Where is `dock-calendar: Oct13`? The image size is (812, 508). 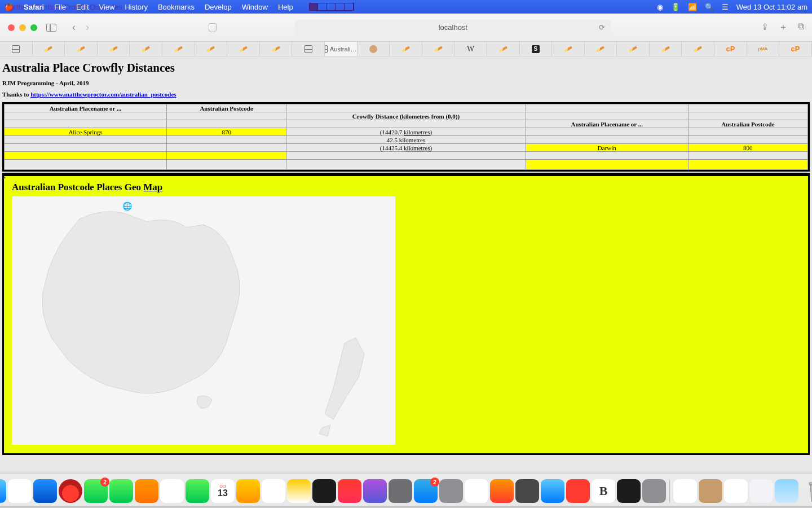
dock-calendar: Oct13 is located at coordinates (223, 491).